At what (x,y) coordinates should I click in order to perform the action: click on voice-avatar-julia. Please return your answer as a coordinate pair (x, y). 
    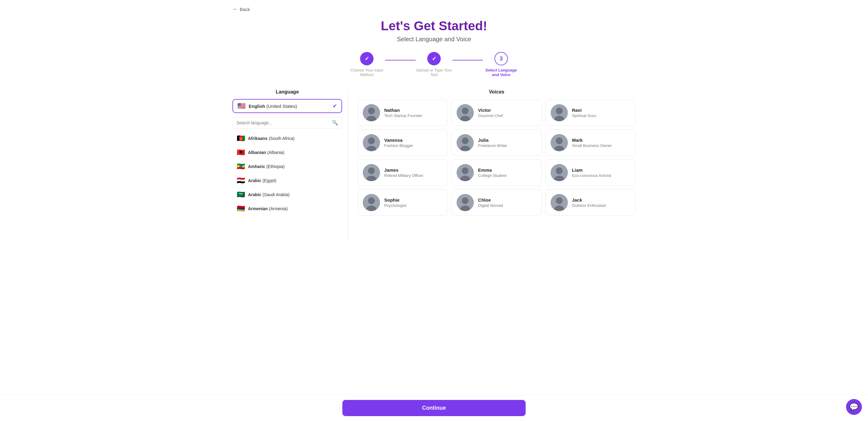
    Looking at the image, I should click on (465, 143).